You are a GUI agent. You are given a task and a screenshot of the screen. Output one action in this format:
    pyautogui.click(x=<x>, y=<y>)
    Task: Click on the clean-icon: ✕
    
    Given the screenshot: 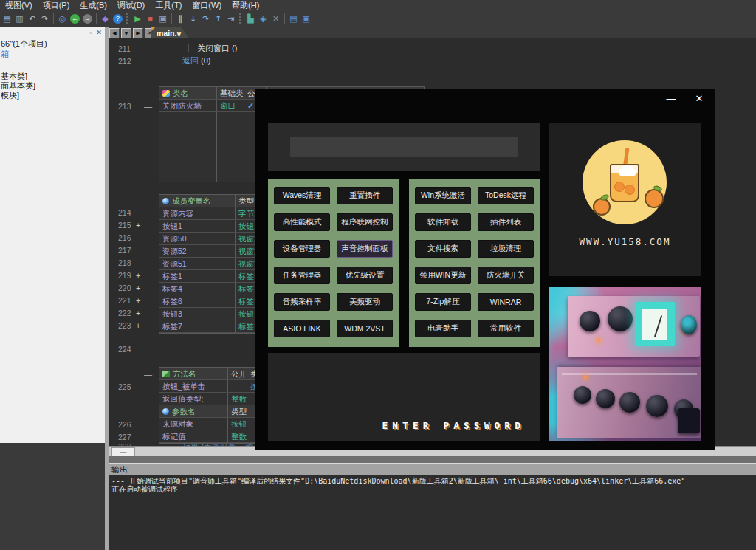 What is the action you would take?
    pyautogui.click(x=276, y=18)
    